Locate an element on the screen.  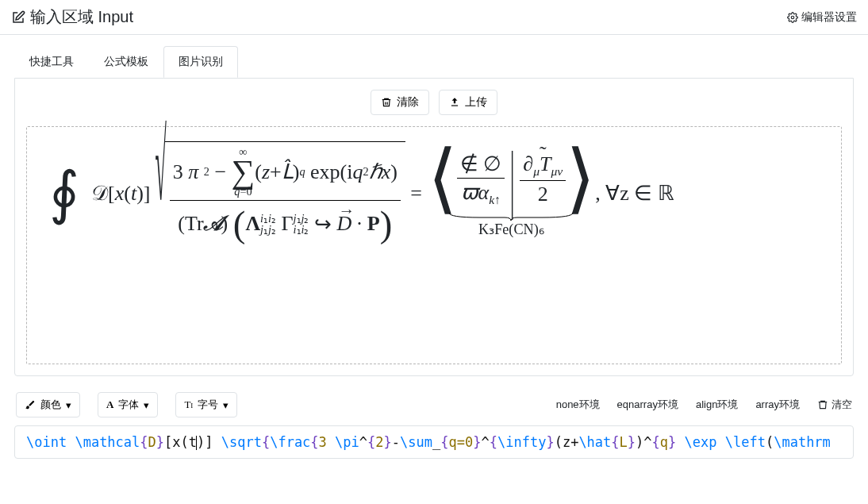
edit-icon is located at coordinates (18, 17).